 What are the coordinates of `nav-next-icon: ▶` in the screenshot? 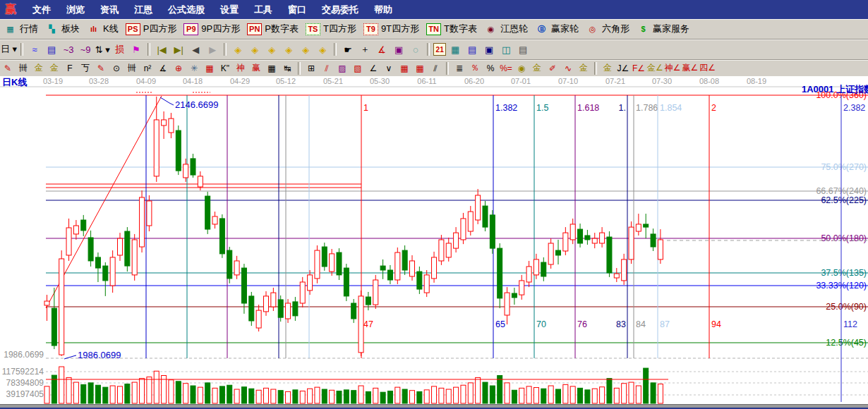 It's located at (212, 49).